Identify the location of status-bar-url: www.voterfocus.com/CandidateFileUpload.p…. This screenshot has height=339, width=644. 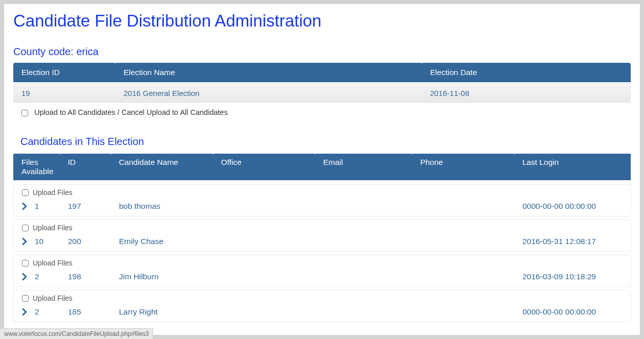
(77, 334).